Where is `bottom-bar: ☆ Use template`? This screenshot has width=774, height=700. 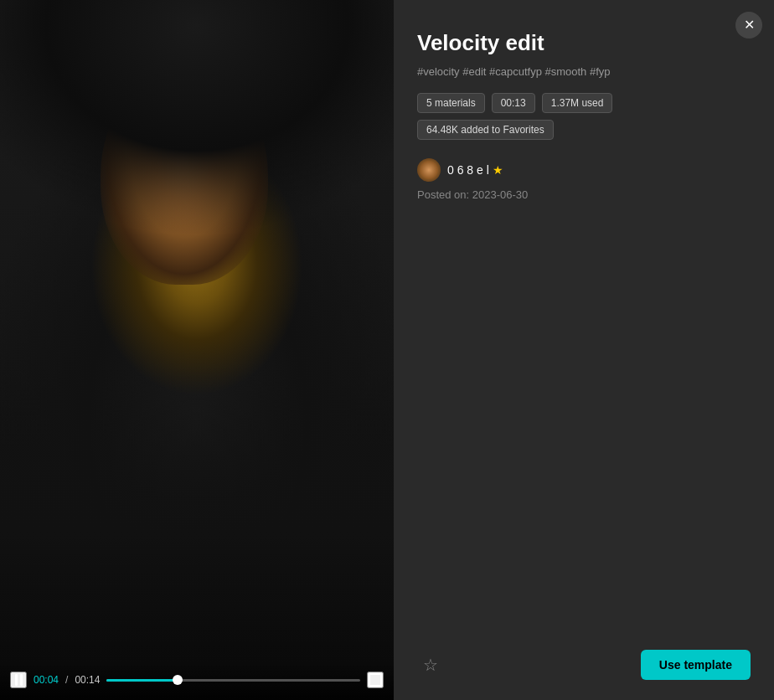 bottom-bar: ☆ Use template is located at coordinates (584, 658).